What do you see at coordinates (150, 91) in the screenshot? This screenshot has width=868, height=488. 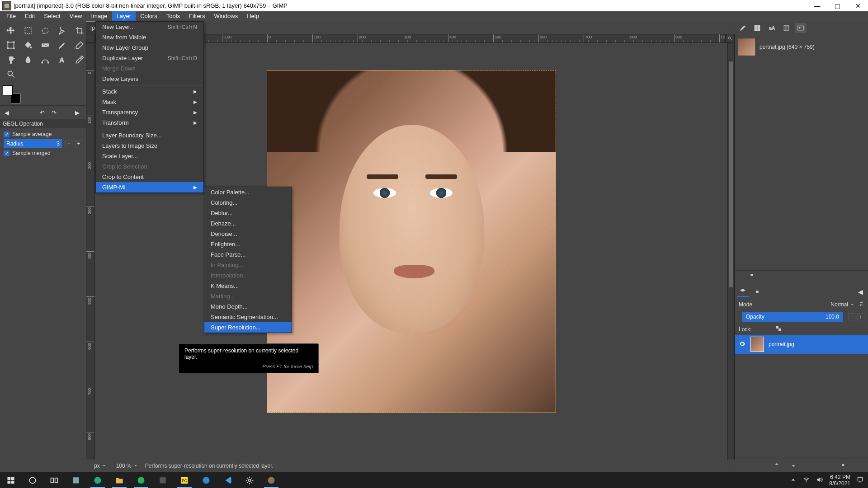 I see `menu-item: Stack▶` at bounding box center [150, 91].